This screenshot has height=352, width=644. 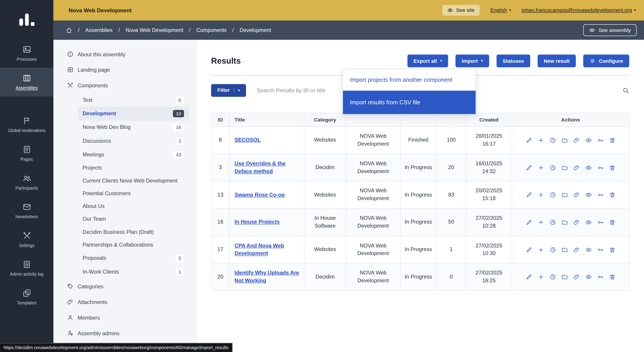 What do you see at coordinates (255, 30) in the screenshot?
I see `breadcrumb-item-development: Development` at bounding box center [255, 30].